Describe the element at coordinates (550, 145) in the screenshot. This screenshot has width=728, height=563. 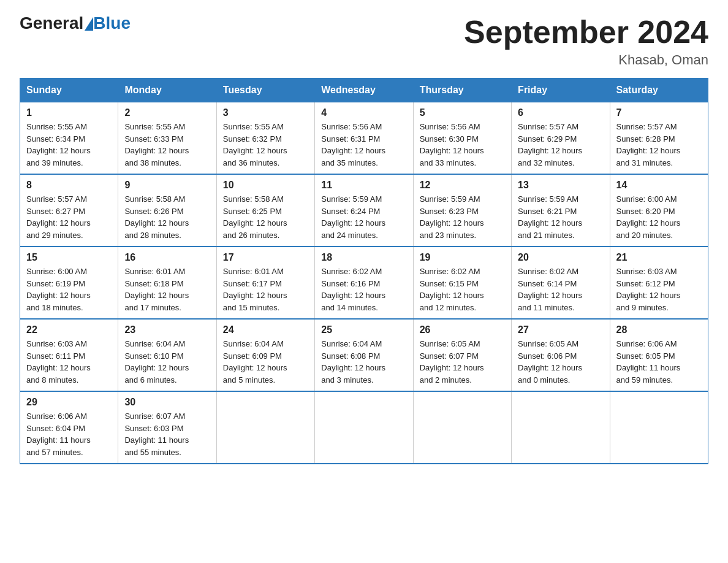
I see `day-info: Sunrise: 5:57 AMSunset: 6:29 PMDaylight:…` at that location.